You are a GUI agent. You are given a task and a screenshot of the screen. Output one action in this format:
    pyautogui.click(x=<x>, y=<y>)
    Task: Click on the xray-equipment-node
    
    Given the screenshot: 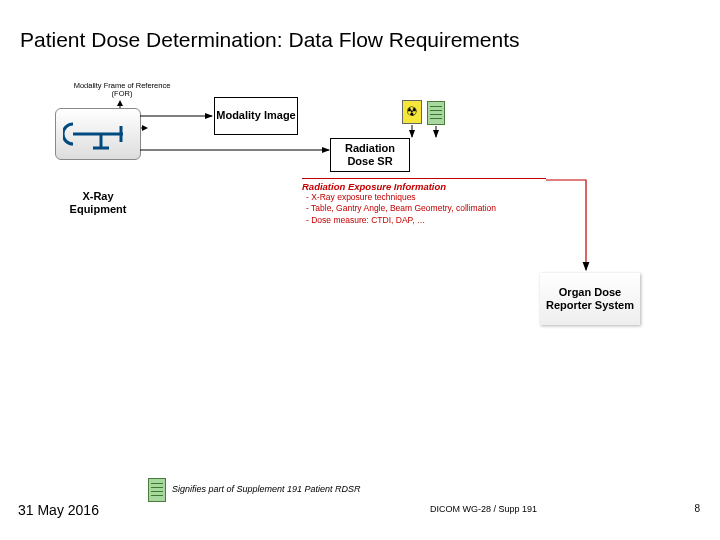 What is the action you would take?
    pyautogui.click(x=98, y=134)
    